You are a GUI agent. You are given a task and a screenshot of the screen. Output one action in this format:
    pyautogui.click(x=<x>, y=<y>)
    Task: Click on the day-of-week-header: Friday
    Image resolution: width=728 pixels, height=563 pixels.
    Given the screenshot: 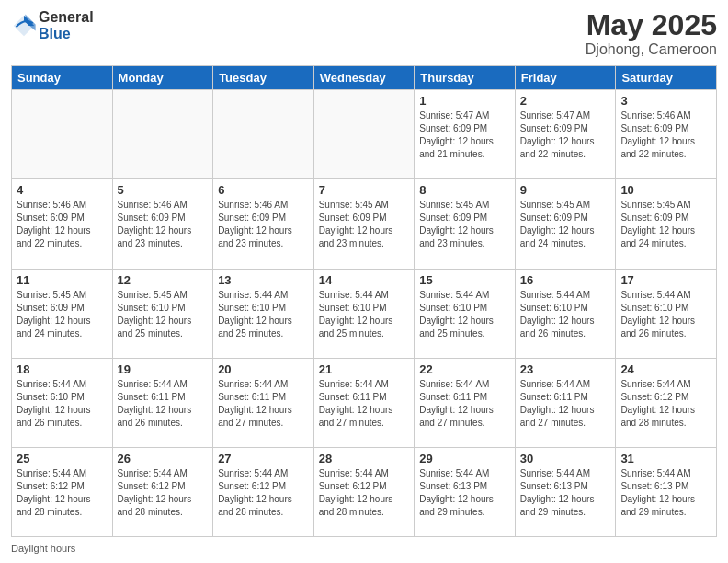 What is the action you would take?
    pyautogui.click(x=565, y=78)
    